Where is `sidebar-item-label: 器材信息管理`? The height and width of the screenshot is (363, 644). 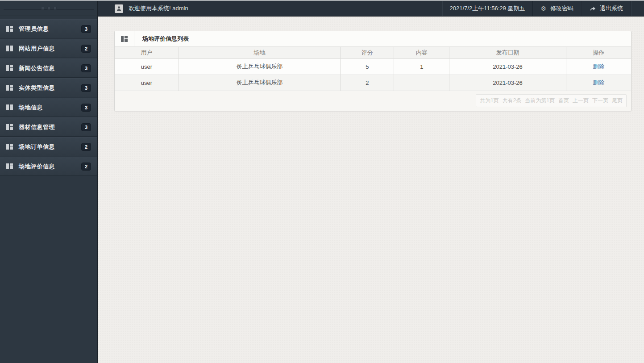 sidebar-item-label: 器材信息管理 is located at coordinates (37, 127).